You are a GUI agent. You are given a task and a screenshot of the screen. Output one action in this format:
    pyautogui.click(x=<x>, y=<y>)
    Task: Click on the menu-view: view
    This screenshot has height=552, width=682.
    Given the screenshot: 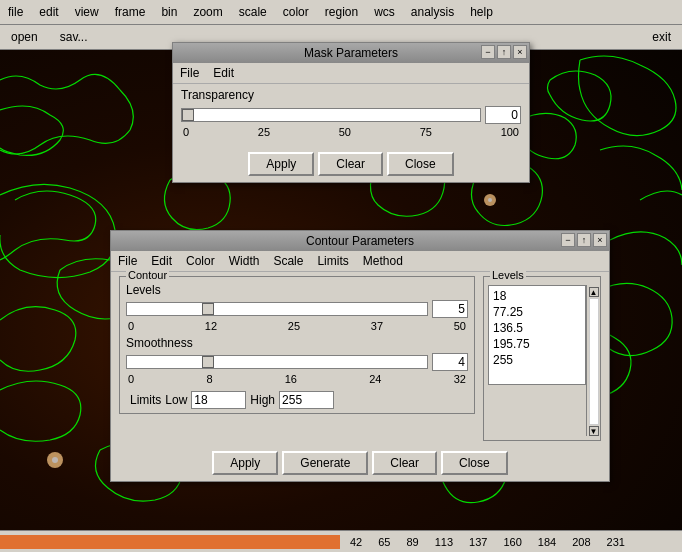 What is the action you would take?
    pyautogui.click(x=87, y=12)
    